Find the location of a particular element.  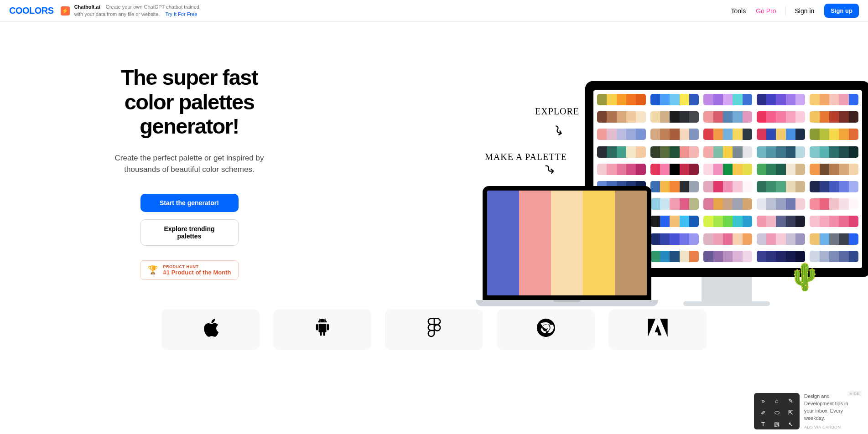

platform-android is located at coordinates (322, 330).